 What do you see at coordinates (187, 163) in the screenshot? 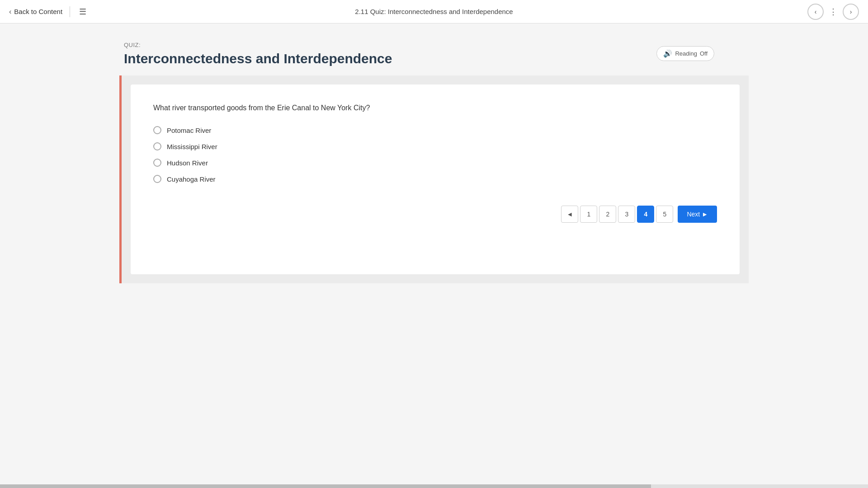
I see `option-3-label: Hudson River` at bounding box center [187, 163].